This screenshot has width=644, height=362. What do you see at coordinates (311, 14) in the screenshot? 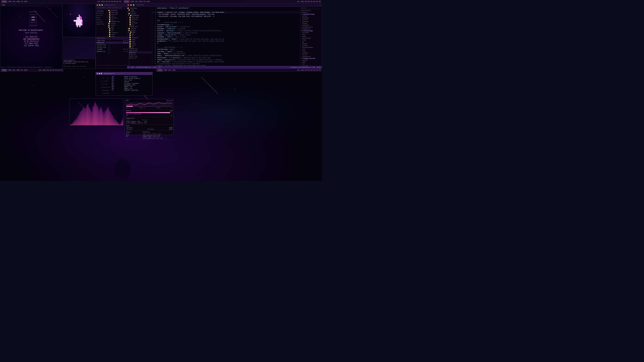
I see `outline-systemsettings: ⊳ systemSettings` at bounding box center [311, 14].